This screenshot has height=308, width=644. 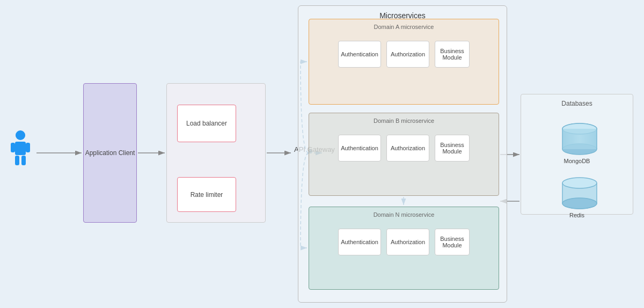 I want to click on domain-a-box: Domain A microservice Authentication Aut…, so click(x=404, y=62).